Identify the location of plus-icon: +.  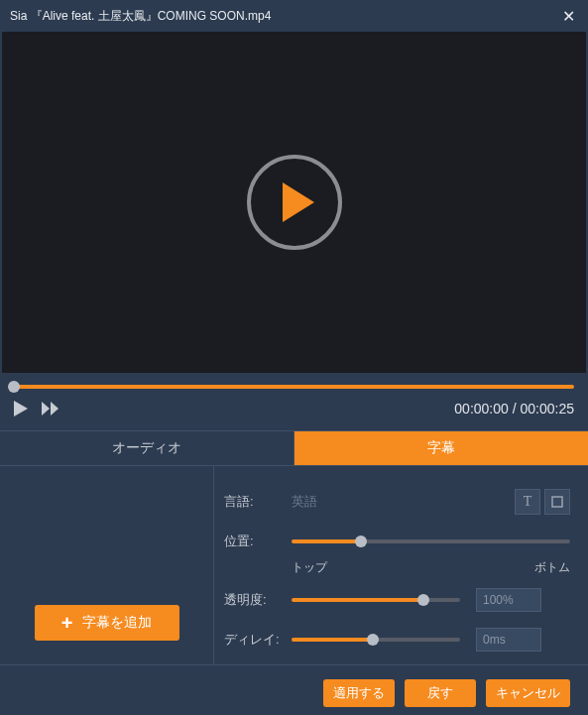
(67, 623).